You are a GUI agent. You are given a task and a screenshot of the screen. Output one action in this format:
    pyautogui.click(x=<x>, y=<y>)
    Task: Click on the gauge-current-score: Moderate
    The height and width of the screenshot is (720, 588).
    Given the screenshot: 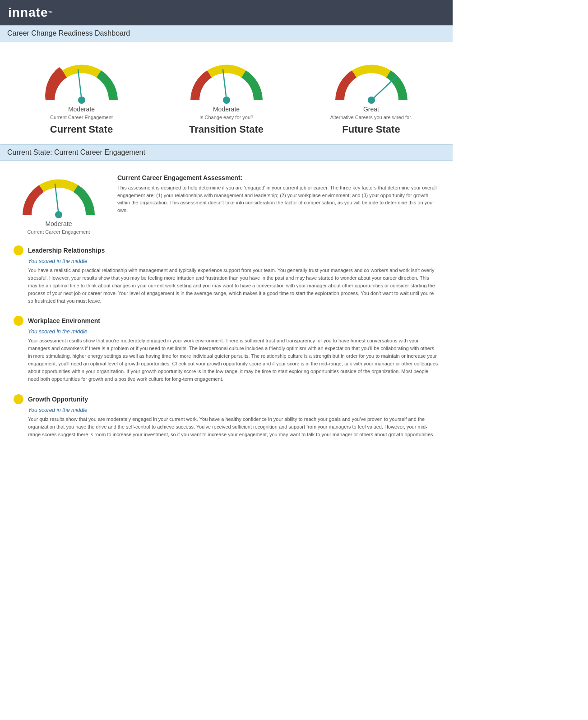 What is the action you would take?
    pyautogui.click(x=81, y=109)
    